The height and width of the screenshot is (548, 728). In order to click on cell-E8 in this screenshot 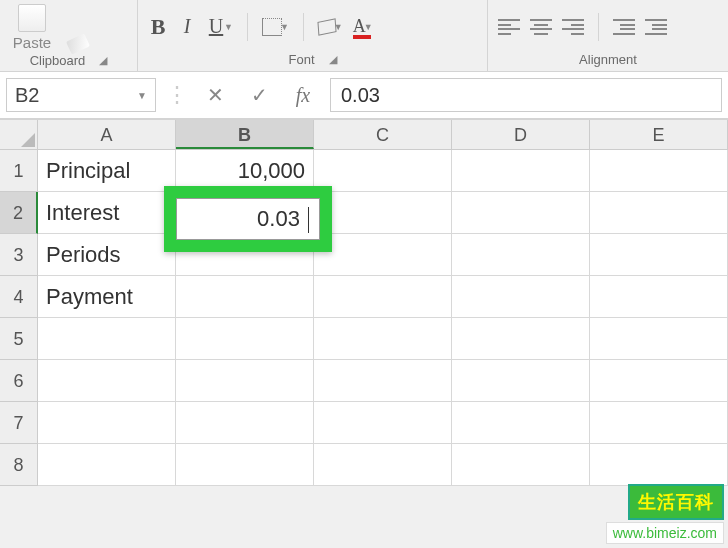, I will do `click(659, 465)`.